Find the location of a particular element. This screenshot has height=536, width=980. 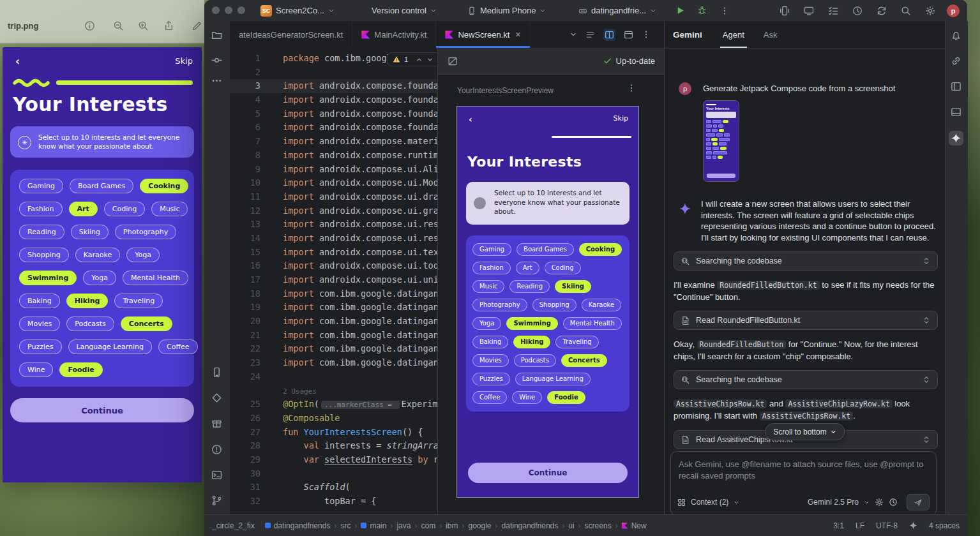

send-button is located at coordinates (918, 502).